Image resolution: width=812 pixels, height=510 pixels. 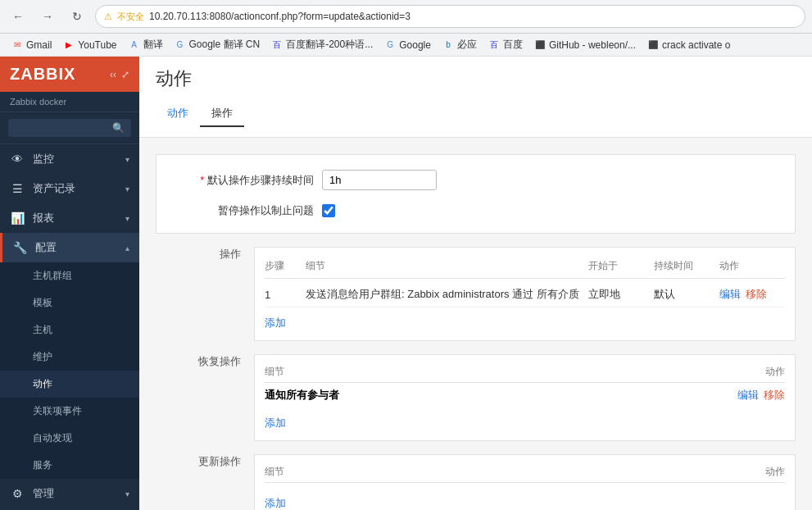 What do you see at coordinates (205, 254) in the screenshot?
I see `operations-label: 操作` at bounding box center [205, 254].